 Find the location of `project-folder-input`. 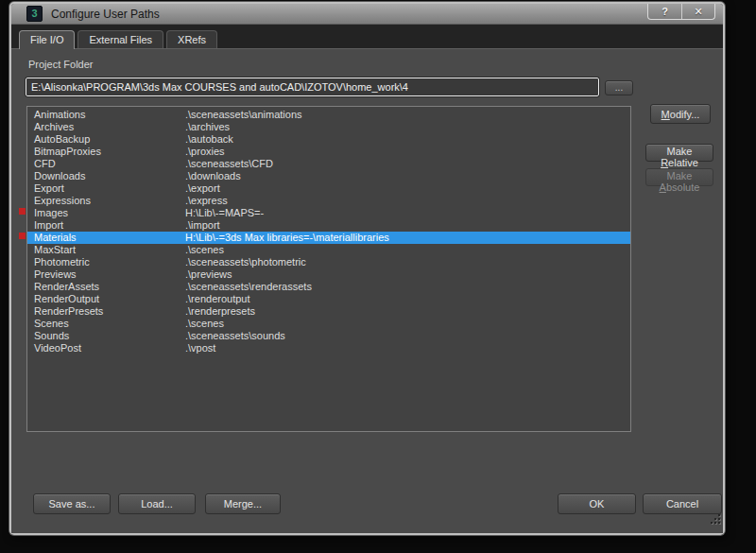

project-folder-input is located at coordinates (312, 87).